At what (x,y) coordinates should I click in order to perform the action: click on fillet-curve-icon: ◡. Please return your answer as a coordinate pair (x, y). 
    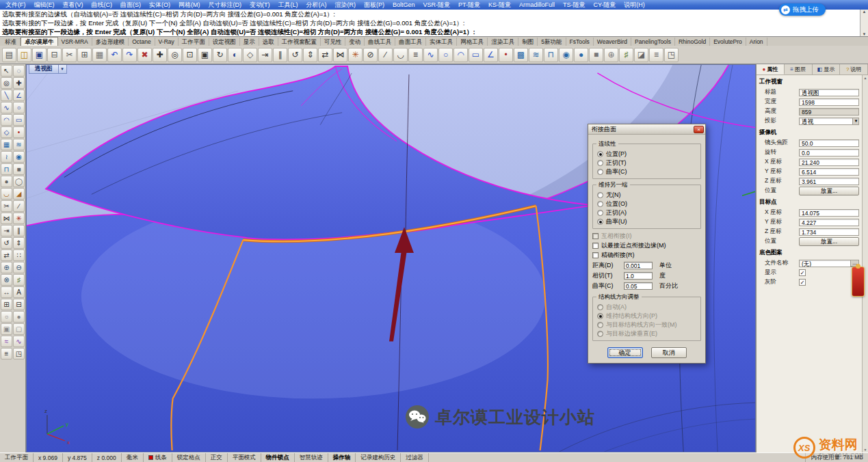
    Looking at the image, I should click on (401, 55).